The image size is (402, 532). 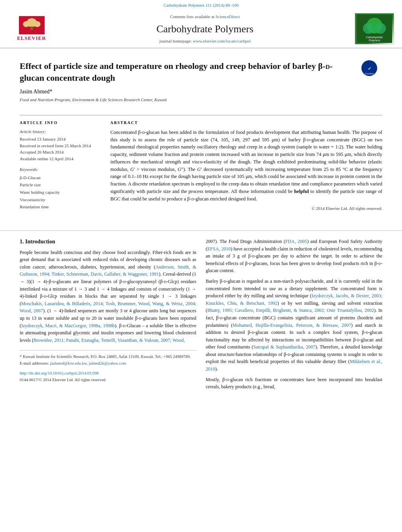 What do you see at coordinates (294, 384) in the screenshot?
I see `right-para3: Mostly, β-d-glucan rich fractions or con…` at bounding box center [294, 384].